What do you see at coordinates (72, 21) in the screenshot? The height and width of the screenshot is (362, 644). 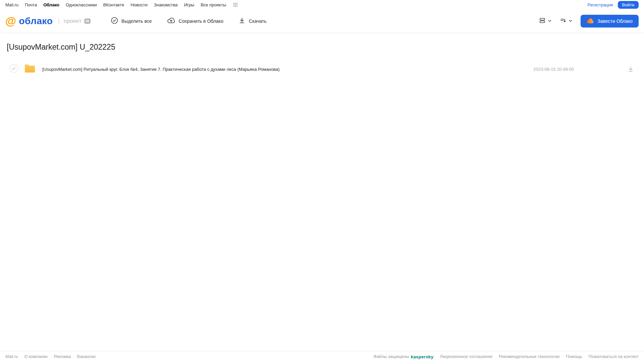 I see `project-label: проект` at bounding box center [72, 21].